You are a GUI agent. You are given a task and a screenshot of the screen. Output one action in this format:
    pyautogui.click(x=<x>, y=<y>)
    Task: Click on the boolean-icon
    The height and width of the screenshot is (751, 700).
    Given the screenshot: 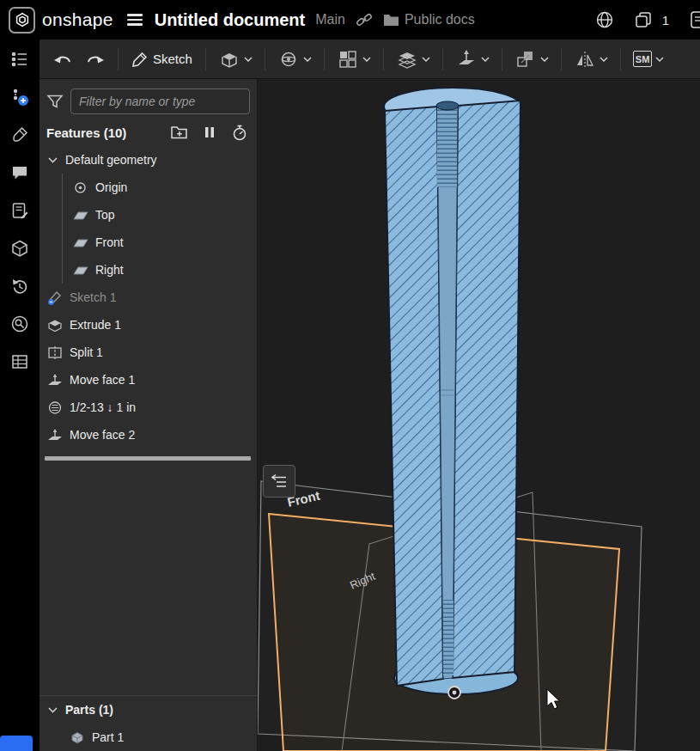 What is the action you would take?
    pyautogui.click(x=407, y=59)
    